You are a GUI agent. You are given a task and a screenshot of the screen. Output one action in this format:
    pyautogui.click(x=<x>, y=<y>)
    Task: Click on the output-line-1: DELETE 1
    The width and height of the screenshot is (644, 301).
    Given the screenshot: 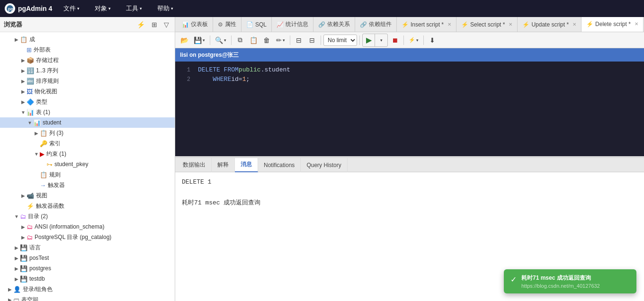 What is the action you would take?
    pyautogui.click(x=410, y=182)
    